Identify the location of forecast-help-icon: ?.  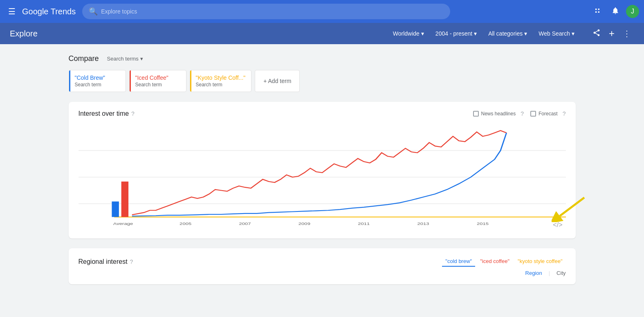
(564, 114).